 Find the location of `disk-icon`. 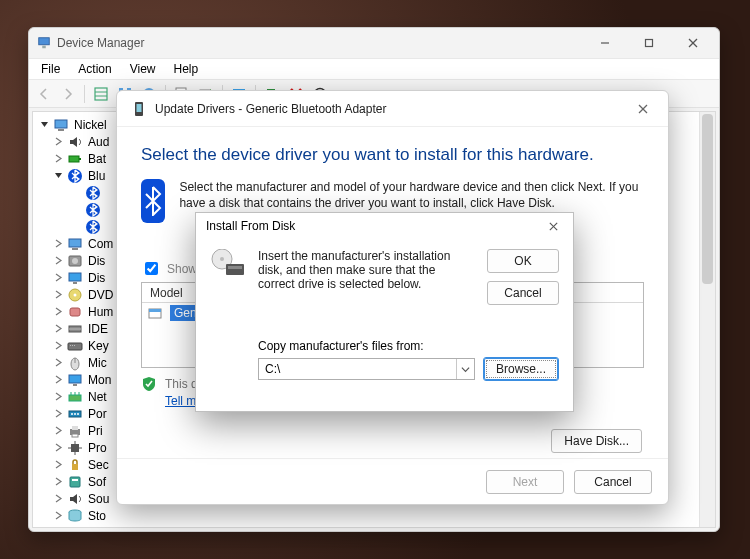

disk-icon is located at coordinates (228, 263).